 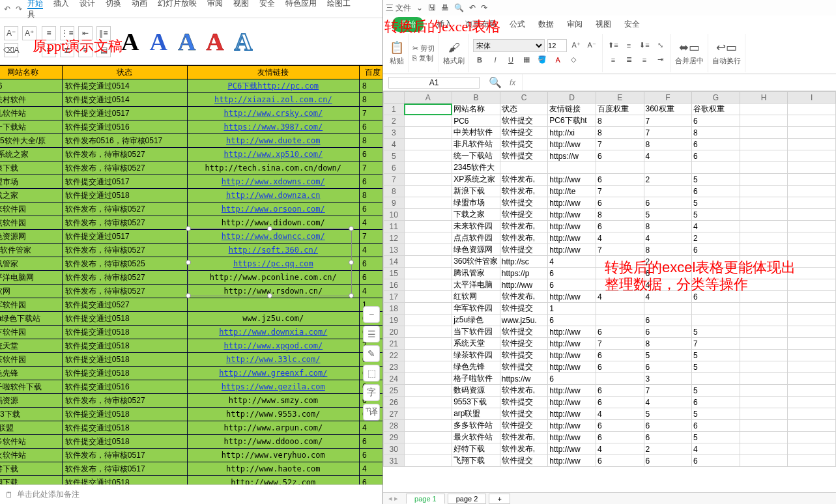 I want to click on cell: https://p, so click(x=524, y=273).